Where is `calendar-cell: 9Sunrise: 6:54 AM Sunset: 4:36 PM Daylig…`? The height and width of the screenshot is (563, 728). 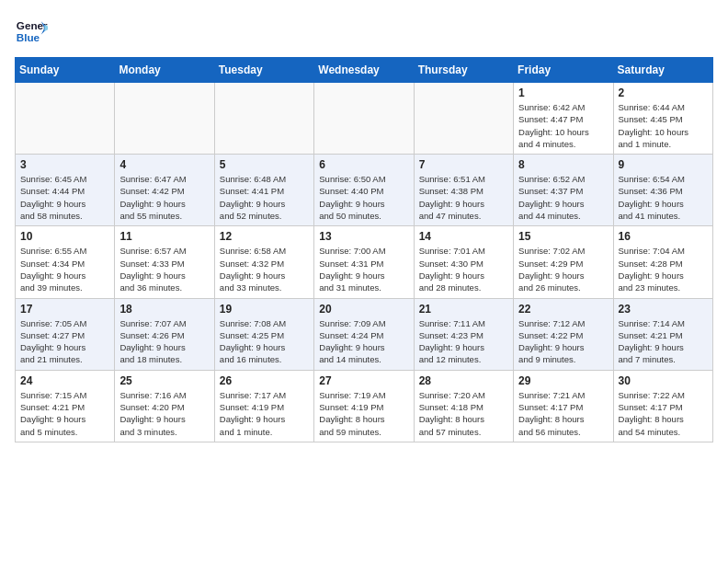 calendar-cell: 9Sunrise: 6:54 AM Sunset: 4:36 PM Daylig… is located at coordinates (663, 190).